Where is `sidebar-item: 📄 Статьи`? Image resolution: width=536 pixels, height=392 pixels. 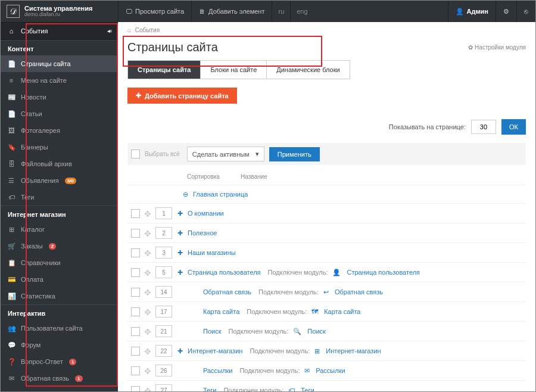
sidebar-item: 📄 Статьи is located at coordinates (60, 114).